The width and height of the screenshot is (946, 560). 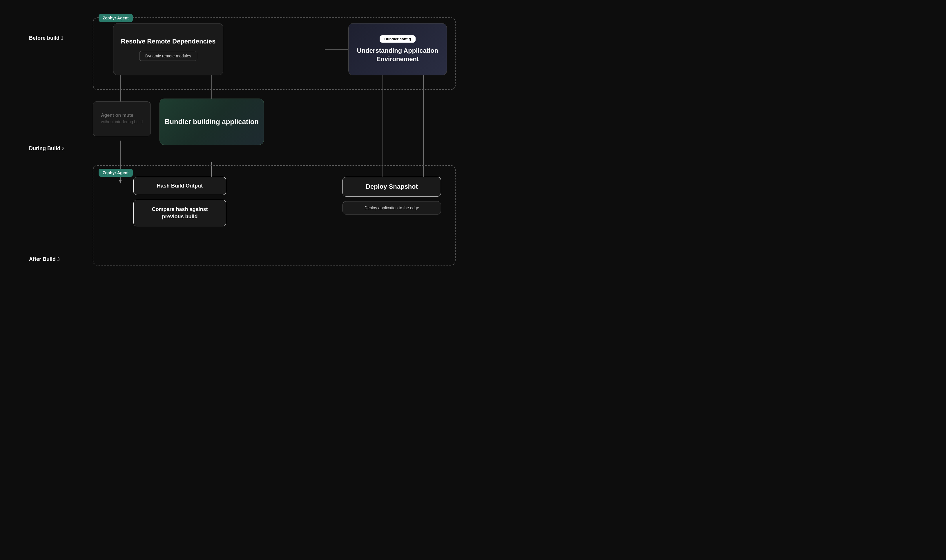 I want to click on agent-mute-title: Agent on mute, so click(x=122, y=115).